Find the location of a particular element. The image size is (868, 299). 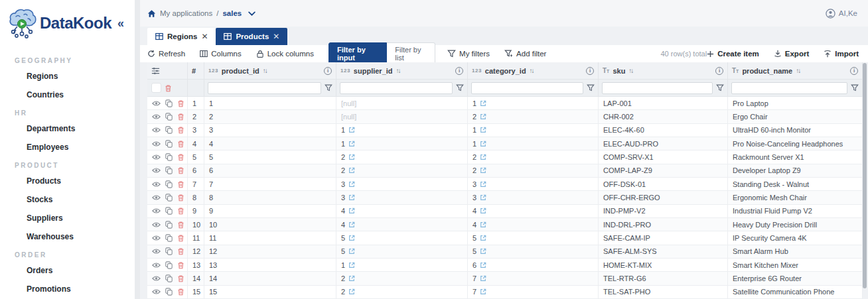

filter-input-category_id is located at coordinates (527, 88).